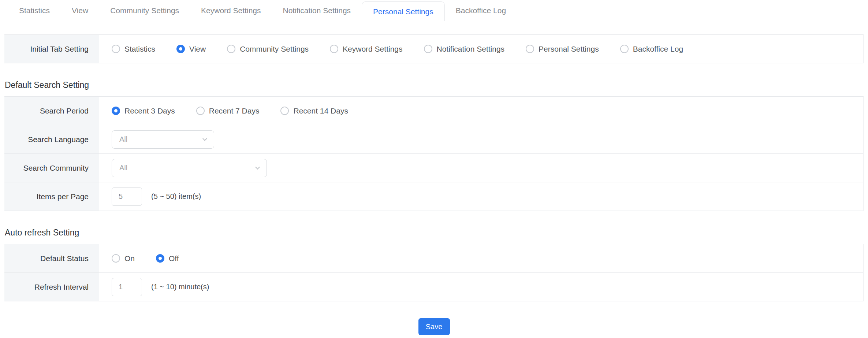  I want to click on radio-option-label: Personal Settings, so click(569, 49).